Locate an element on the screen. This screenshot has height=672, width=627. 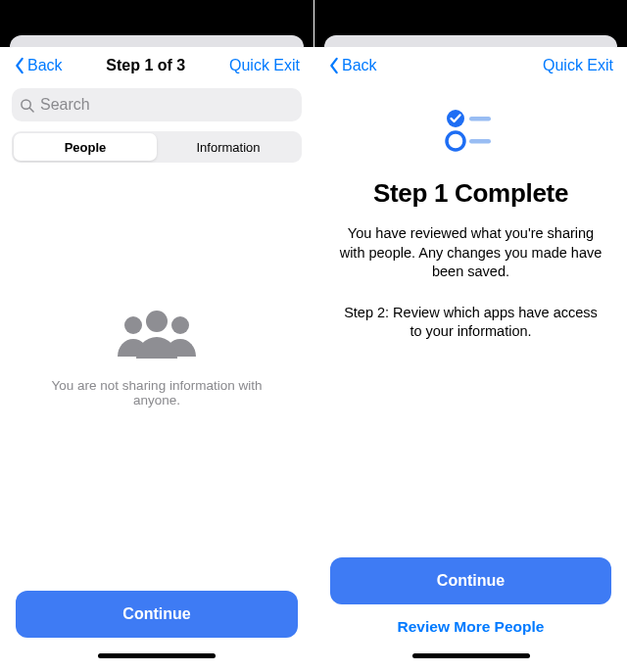
people-icon is located at coordinates (157, 335).